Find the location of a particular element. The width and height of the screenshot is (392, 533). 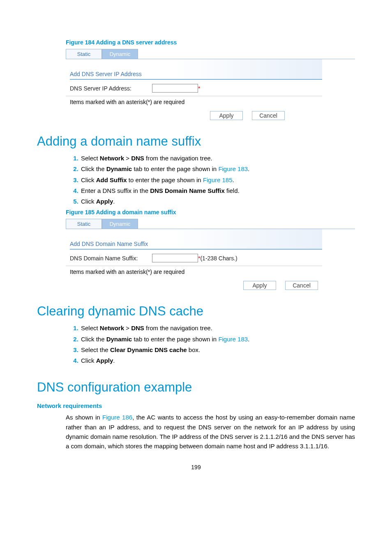

body-text: As shown in Figure 186, the AC wants to … is located at coordinates (210, 432).